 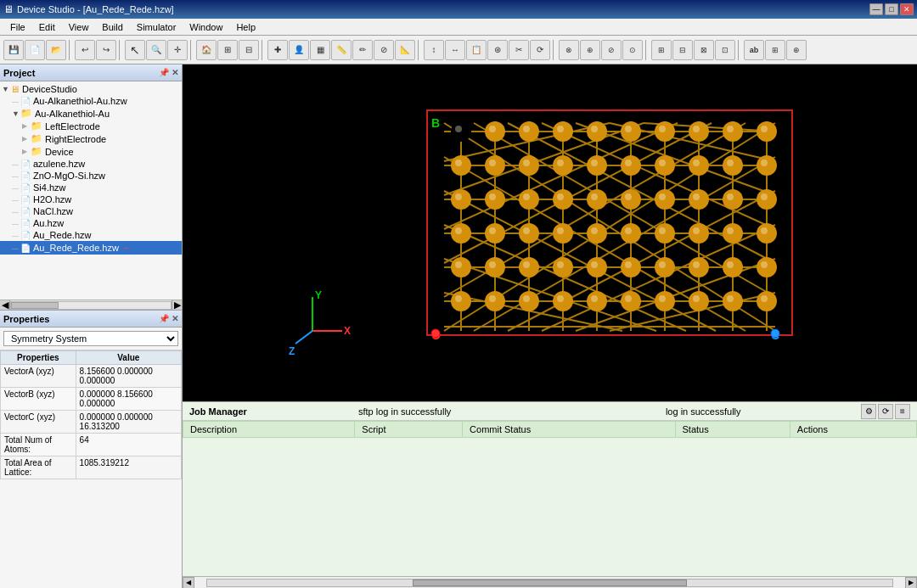 I want to click on tree-item-au-rede-rede: — 📄 Au_Rede_Rede.hzw ←, so click(x=91, y=248).